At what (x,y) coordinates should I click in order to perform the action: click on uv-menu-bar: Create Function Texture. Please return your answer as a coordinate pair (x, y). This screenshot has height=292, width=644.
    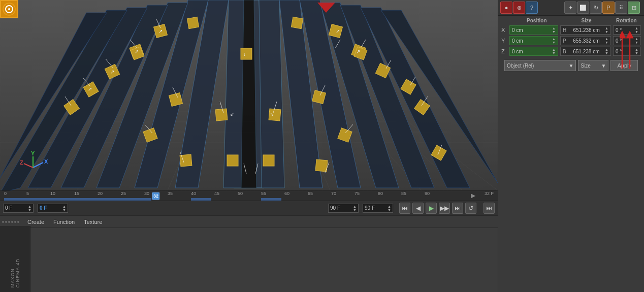
    Looking at the image, I should click on (249, 222).